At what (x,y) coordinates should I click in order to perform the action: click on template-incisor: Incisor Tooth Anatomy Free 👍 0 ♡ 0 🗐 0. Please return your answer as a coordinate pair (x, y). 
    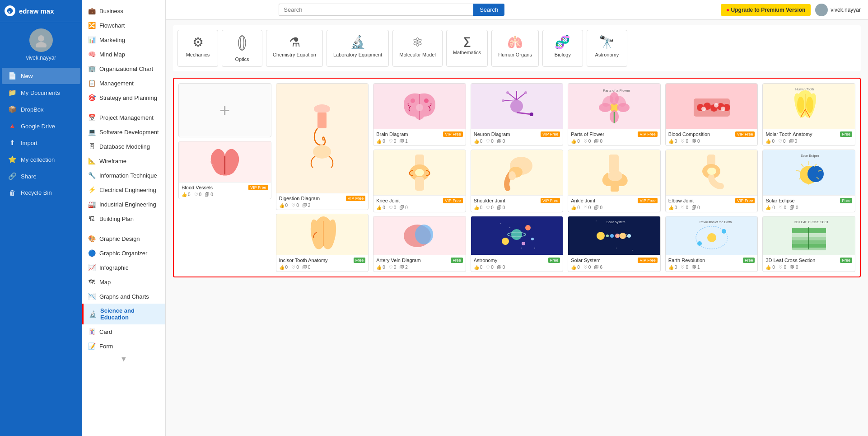
    Looking at the image, I should click on (322, 243).